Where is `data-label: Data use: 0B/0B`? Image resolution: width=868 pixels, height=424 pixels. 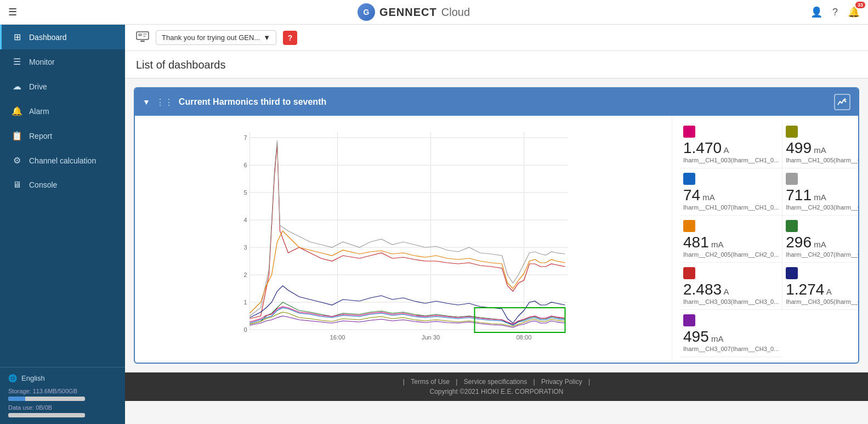
data-label: Data use: 0B/0B is located at coordinates (63, 408).